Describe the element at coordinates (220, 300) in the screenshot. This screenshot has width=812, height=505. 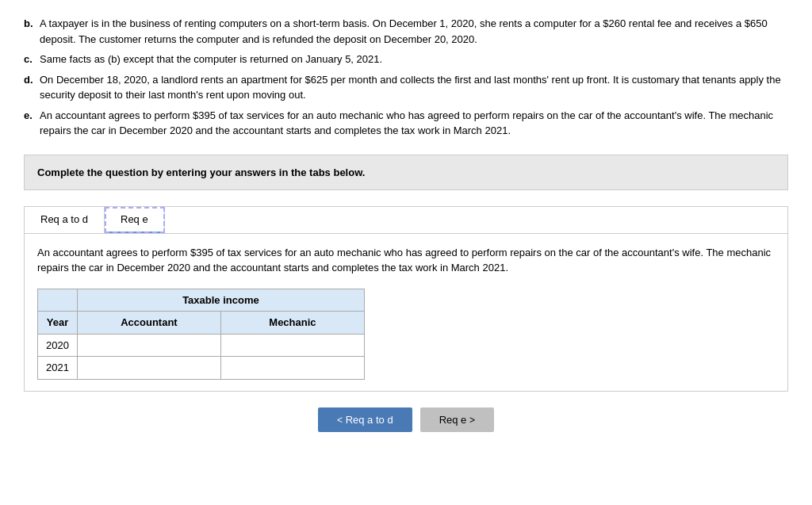
I see `taxable-income-header: Taxable income` at that location.